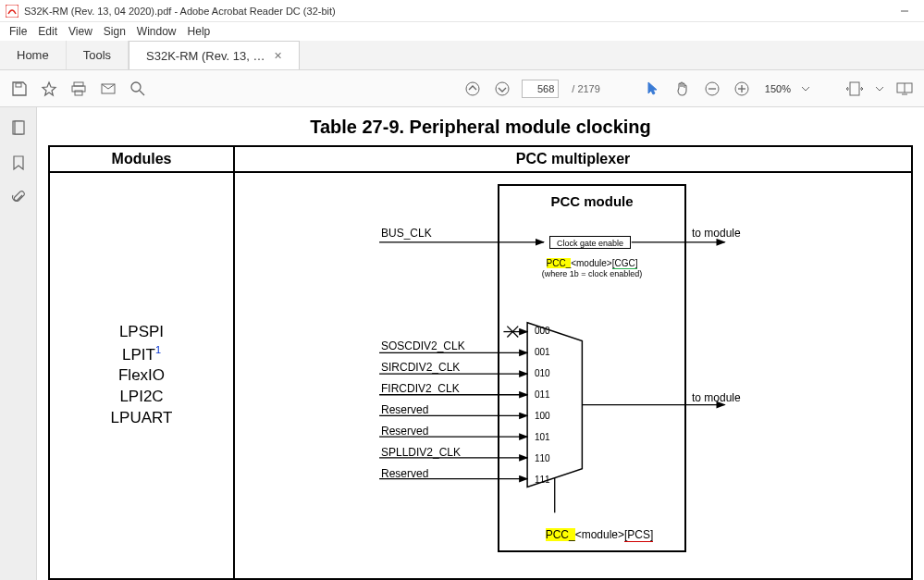 The image size is (924, 580). Describe the element at coordinates (502, 89) in the screenshot. I see `page-down-icon` at that location.